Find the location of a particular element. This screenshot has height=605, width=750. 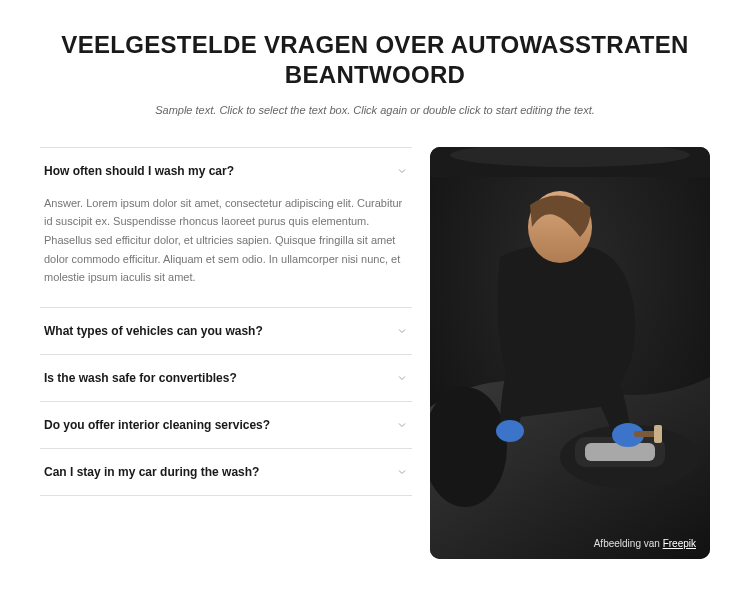

faq-question-text: How often should I wash my car? is located at coordinates (139, 171).